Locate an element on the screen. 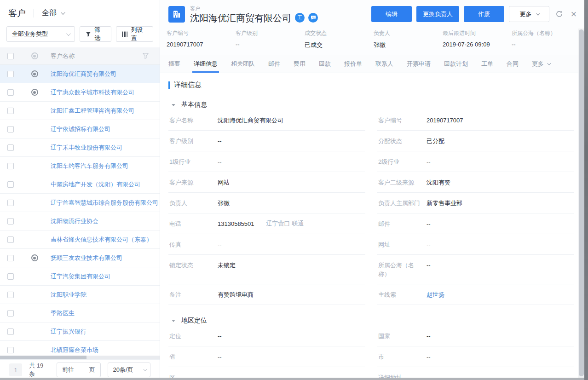 Image resolution: width=588 pixels, height=380 pixels. field-label: 1级行业 is located at coordinates (193, 162).